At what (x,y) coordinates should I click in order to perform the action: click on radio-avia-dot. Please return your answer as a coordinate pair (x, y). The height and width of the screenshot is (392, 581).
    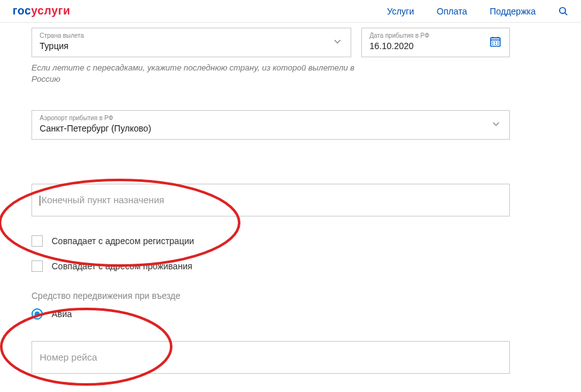
    Looking at the image, I should click on (37, 314).